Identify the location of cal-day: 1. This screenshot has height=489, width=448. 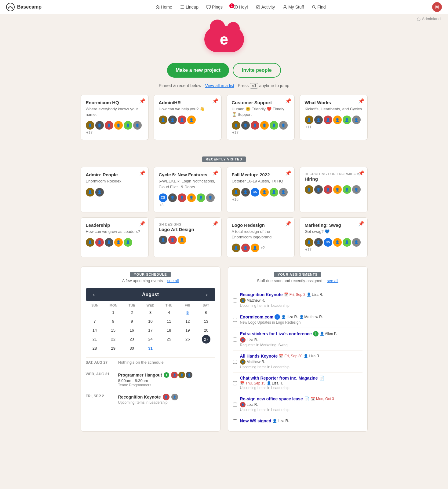
(113, 312).